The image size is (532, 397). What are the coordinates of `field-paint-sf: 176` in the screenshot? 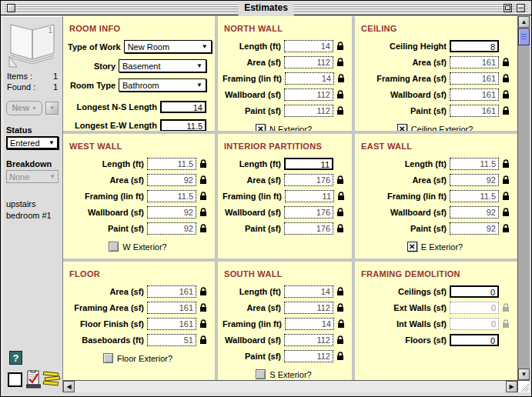 It's located at (309, 229).